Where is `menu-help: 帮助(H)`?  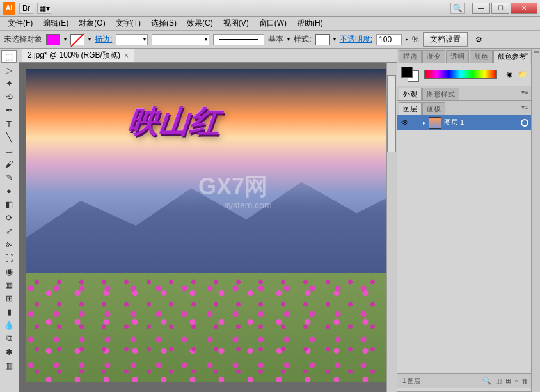 menu-help: 帮助(H) is located at coordinates (310, 23).